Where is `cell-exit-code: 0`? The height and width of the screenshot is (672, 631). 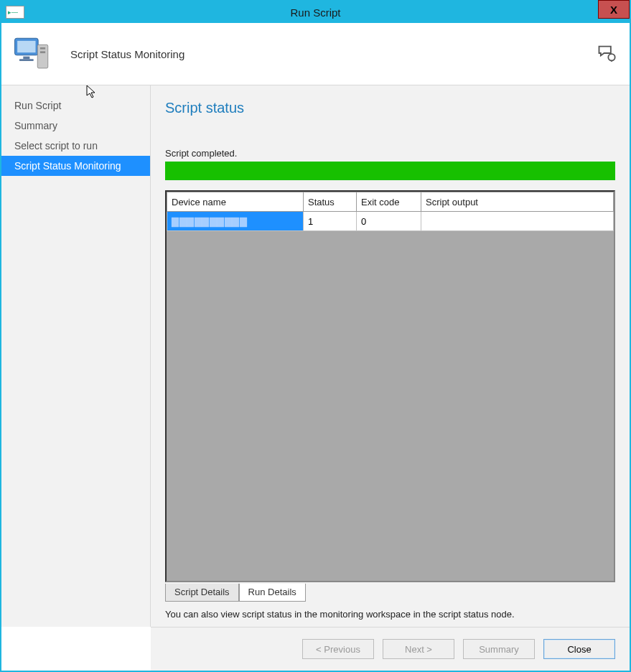 cell-exit-code: 0 is located at coordinates (389, 221).